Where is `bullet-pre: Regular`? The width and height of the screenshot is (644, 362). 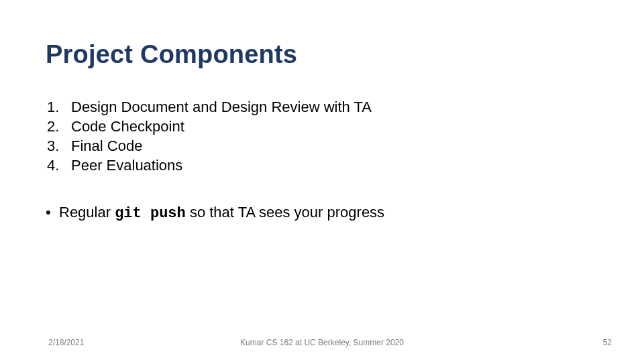
bullet-pre: Regular is located at coordinates (87, 212).